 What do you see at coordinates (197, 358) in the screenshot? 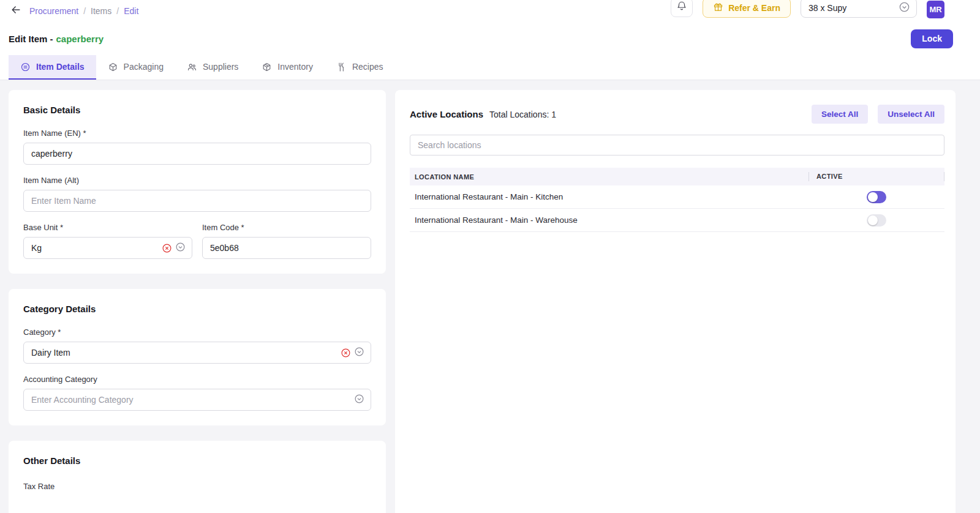
I see `category-details-card: Category Details Category * Dairy Item` at bounding box center [197, 358].